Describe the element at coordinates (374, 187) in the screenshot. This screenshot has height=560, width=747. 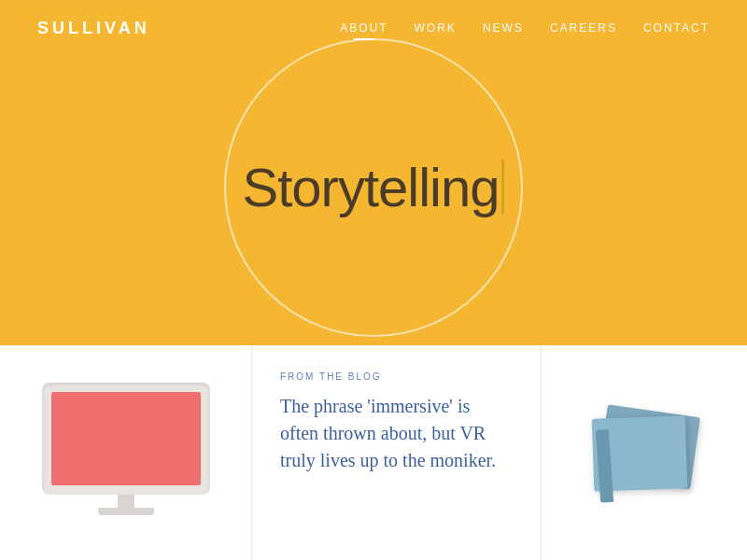
I see `hero-text-container: Storytelling` at that location.